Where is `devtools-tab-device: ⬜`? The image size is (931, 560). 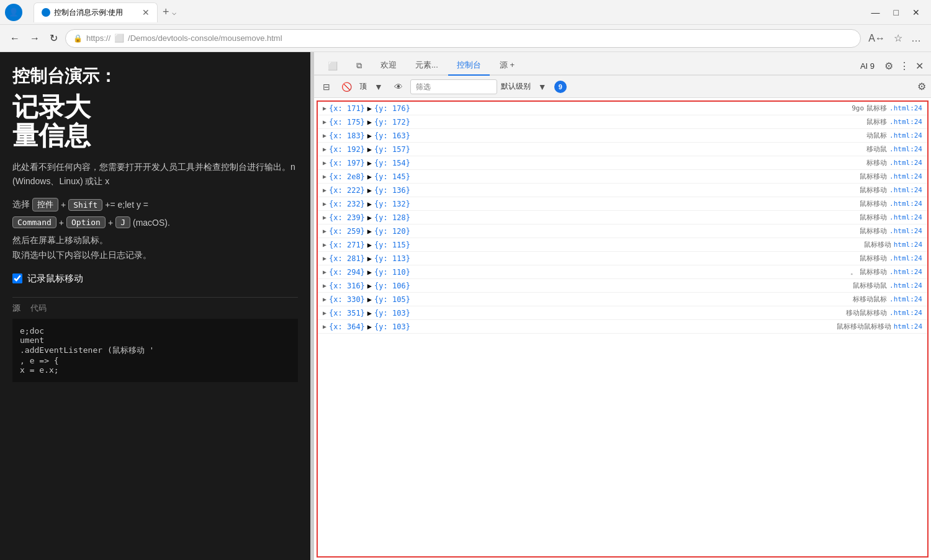
devtools-tab-device: ⬜ is located at coordinates (333, 67).